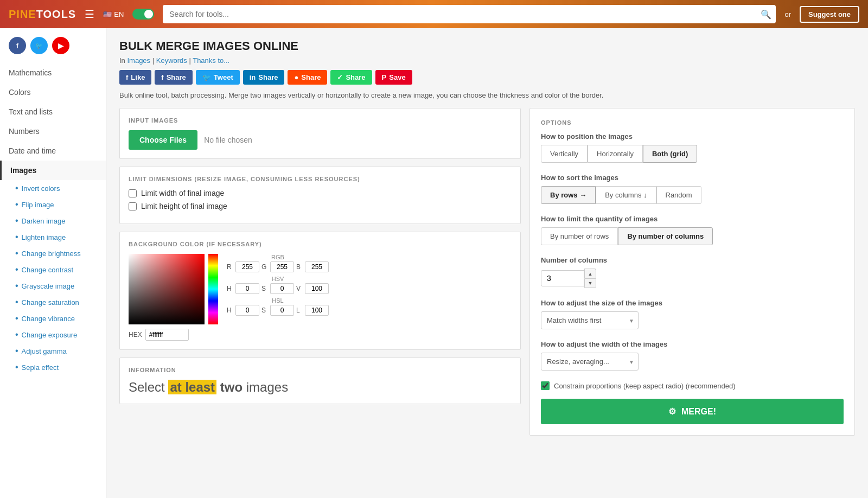  I want to click on s1-input, so click(282, 289).